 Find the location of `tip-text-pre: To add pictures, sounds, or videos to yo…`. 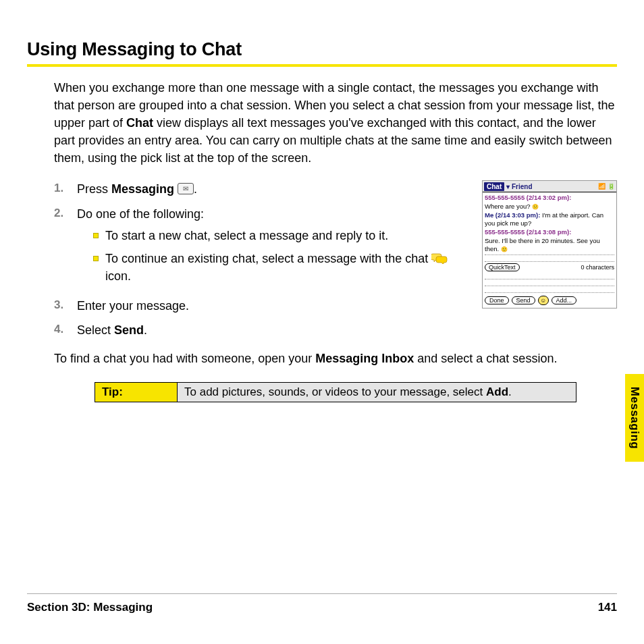

tip-text-pre: To add pictures, sounds, or videos to yo… is located at coordinates (335, 392).